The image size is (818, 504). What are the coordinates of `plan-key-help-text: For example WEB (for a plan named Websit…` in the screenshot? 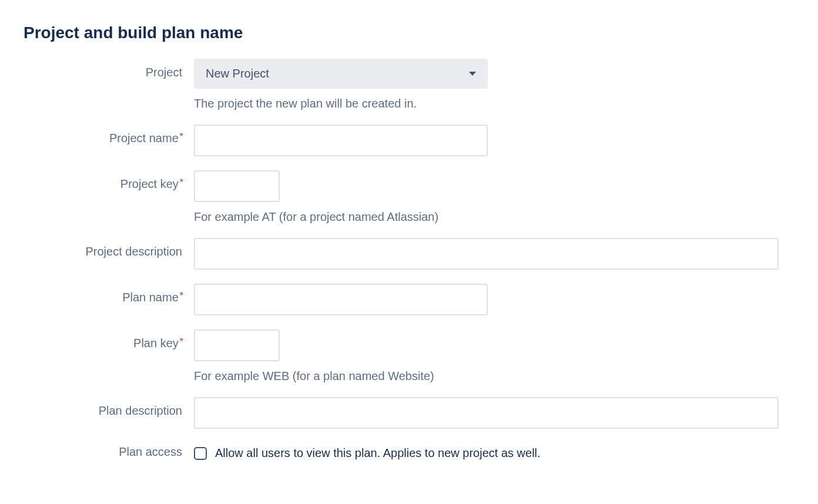 It's located at (494, 376).